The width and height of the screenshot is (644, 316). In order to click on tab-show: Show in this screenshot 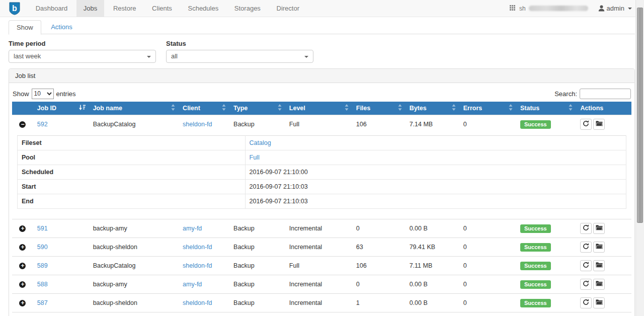, I will do `click(25, 27)`.